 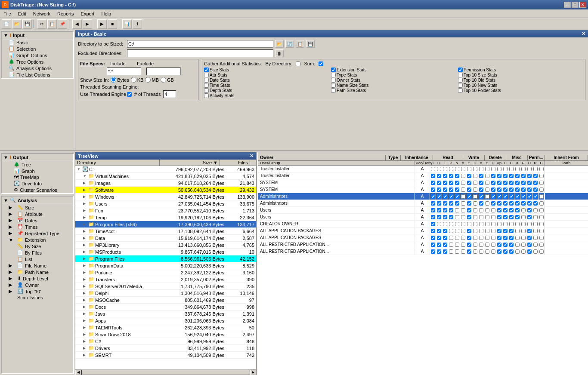 I want to click on type-stats-cb, so click(x=333, y=75).